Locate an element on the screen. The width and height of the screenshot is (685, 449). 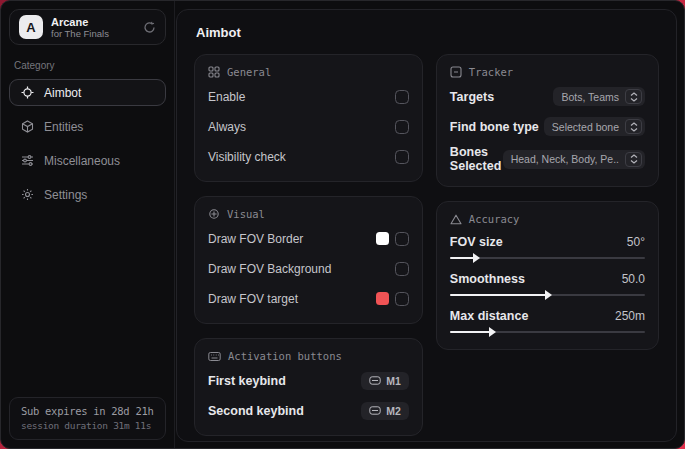
fov-size-slider is located at coordinates (548, 258).